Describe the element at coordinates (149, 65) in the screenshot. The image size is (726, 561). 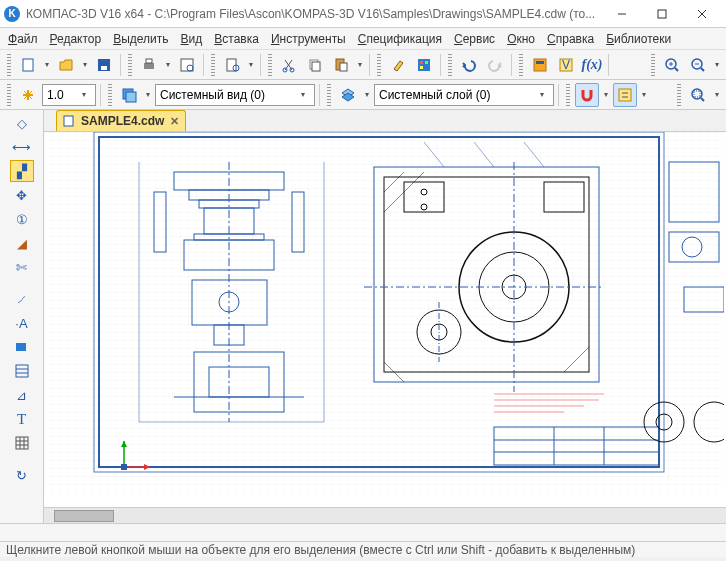
I see `print-button` at that location.